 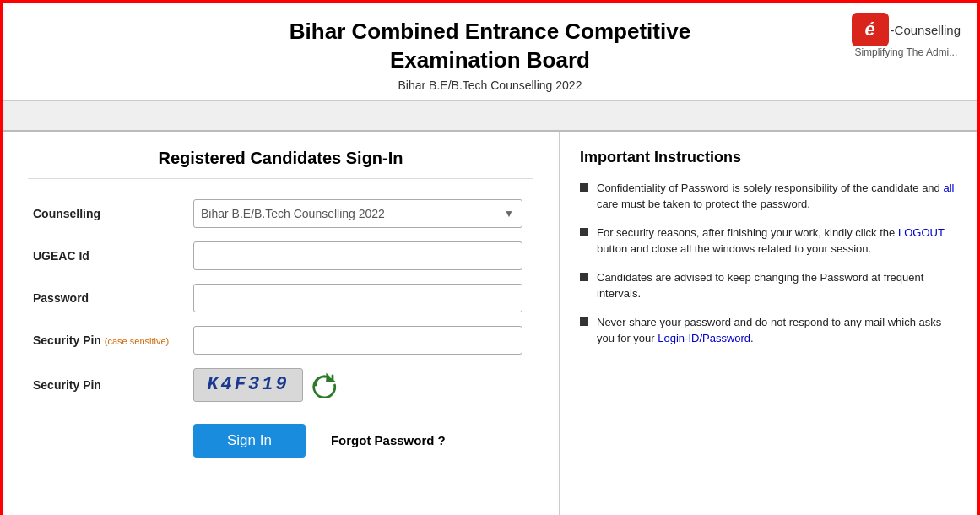 What do you see at coordinates (768, 157) in the screenshot?
I see `right-panel-title: Important Instructions` at bounding box center [768, 157].